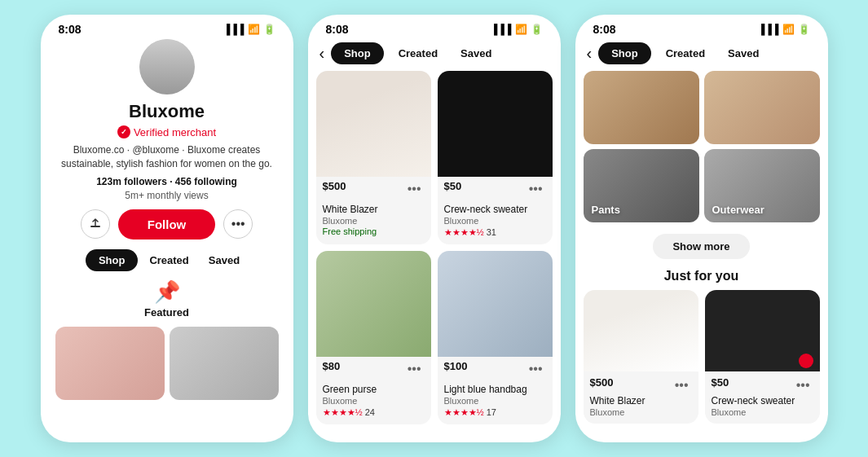 This screenshot has height=457, width=868. I want to click on product-name-4: Light blue handbag, so click(496, 389).